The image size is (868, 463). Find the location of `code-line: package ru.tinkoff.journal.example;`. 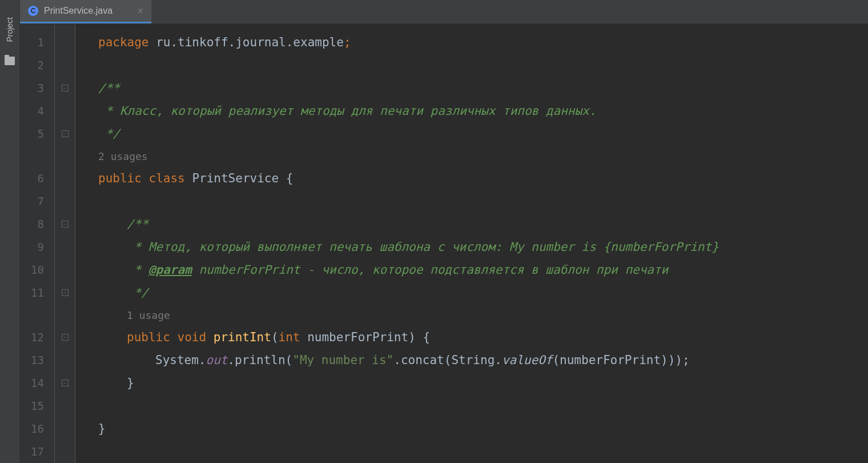

code-line: package ru.tinkoff.journal.example; is located at coordinates (483, 42).